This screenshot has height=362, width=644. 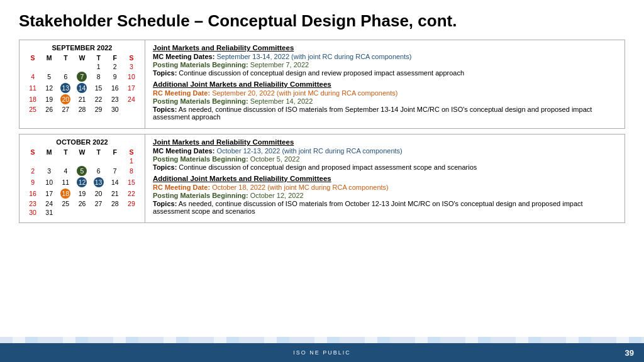 What do you see at coordinates (82, 109) in the screenshot?
I see `table-row: 25 26 27 28 29 30` at bounding box center [82, 109].